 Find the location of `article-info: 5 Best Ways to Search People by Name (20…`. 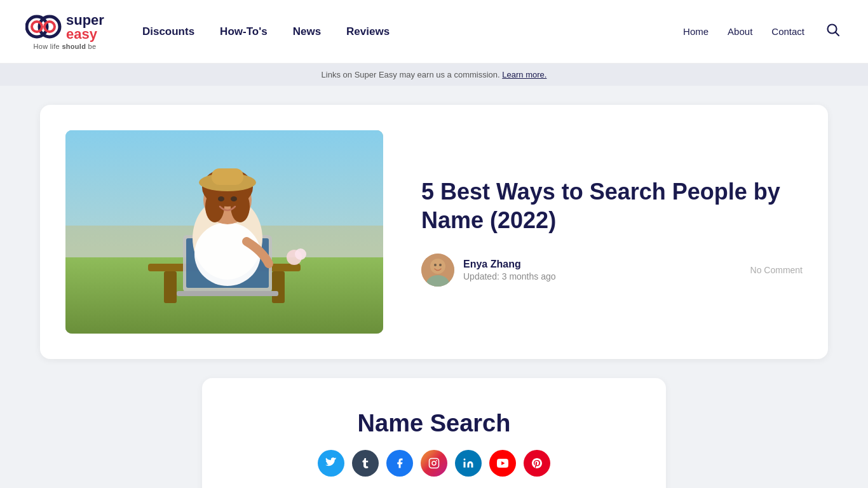

article-info: 5 Best Ways to Search People by Name (20… is located at coordinates (612, 232).